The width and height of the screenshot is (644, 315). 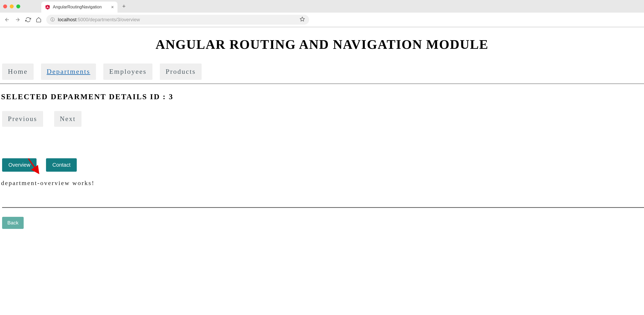 I want to click on nav-home: Home, so click(x=18, y=72).